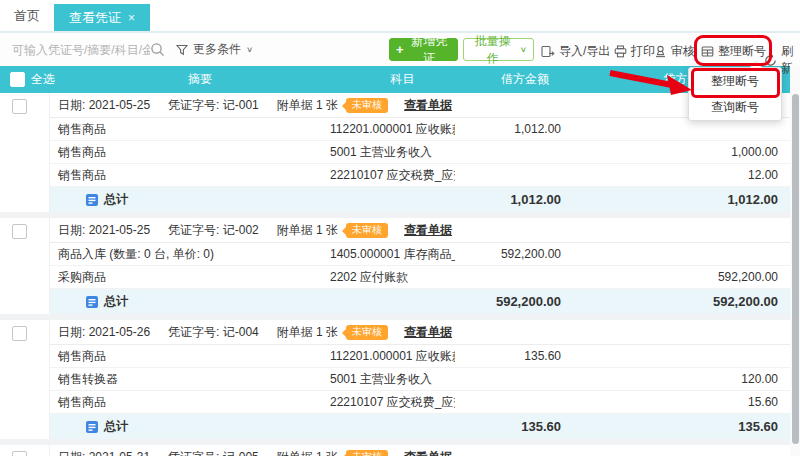  What do you see at coordinates (158, 50) in the screenshot?
I see `search-icon` at bounding box center [158, 50].